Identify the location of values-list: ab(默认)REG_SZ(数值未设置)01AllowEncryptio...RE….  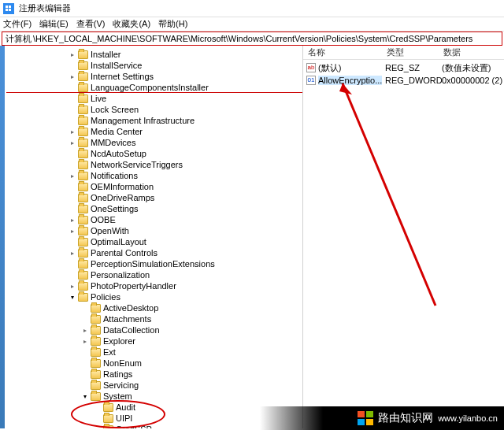
(403, 73).